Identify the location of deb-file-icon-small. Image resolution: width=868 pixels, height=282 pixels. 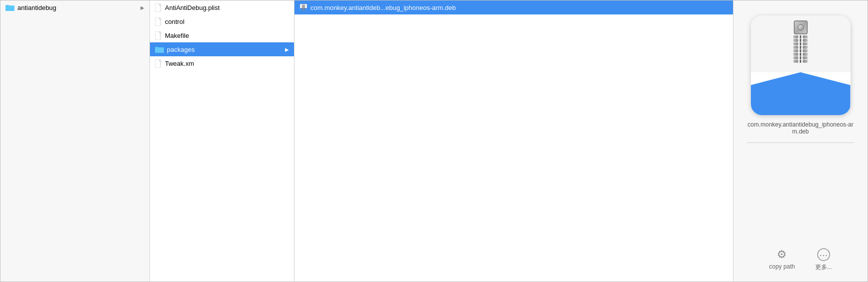
(303, 7).